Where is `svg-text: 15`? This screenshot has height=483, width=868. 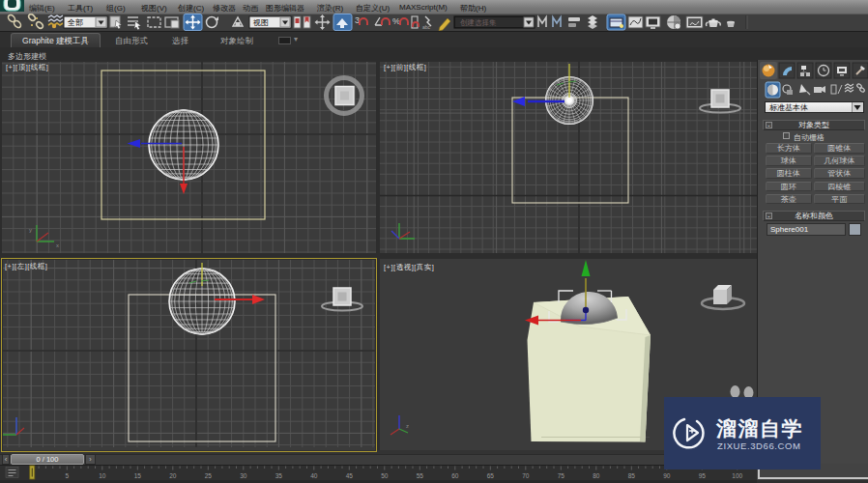
svg-text: 15 is located at coordinates (138, 475).